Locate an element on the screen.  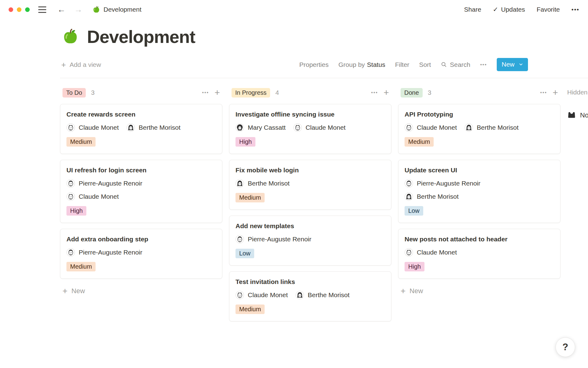
kanban-card: Investigate offline syncing issueMary Ca… is located at coordinates (310, 129).